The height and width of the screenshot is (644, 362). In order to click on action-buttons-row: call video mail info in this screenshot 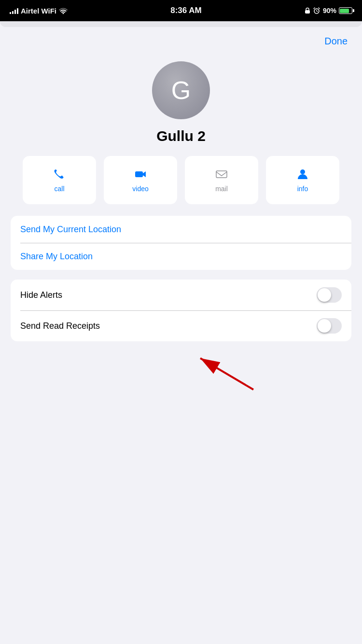, I will do `click(181, 186)`.